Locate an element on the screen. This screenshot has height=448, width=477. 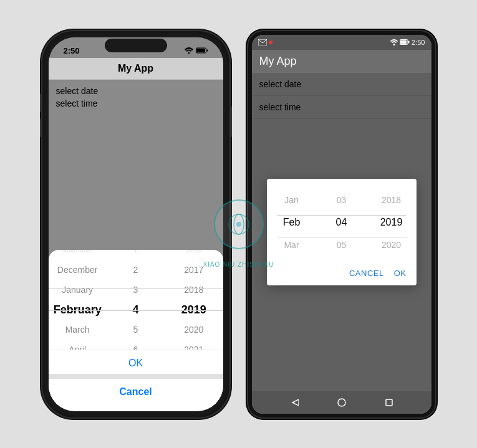
android-month-item: Jan is located at coordinates (292, 200).